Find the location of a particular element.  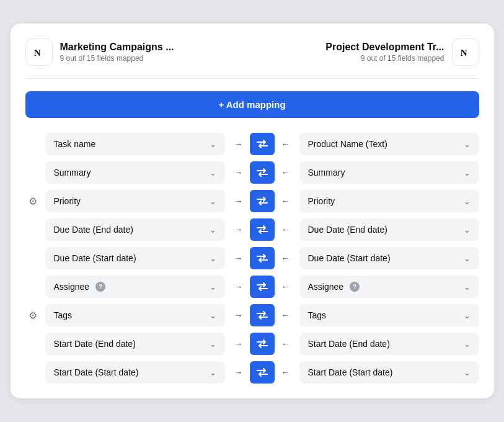

right-field-select: Priority ⌄ is located at coordinates (389, 201).